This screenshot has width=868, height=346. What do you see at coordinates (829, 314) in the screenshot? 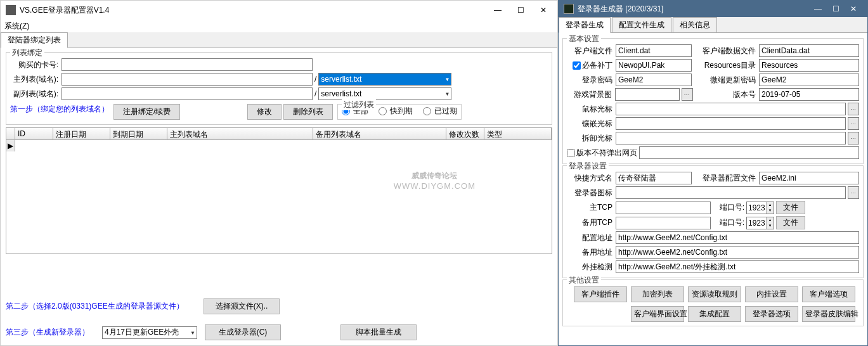
I see `launcher-skin-button: 登录器皮肤编辑` at bounding box center [829, 314].